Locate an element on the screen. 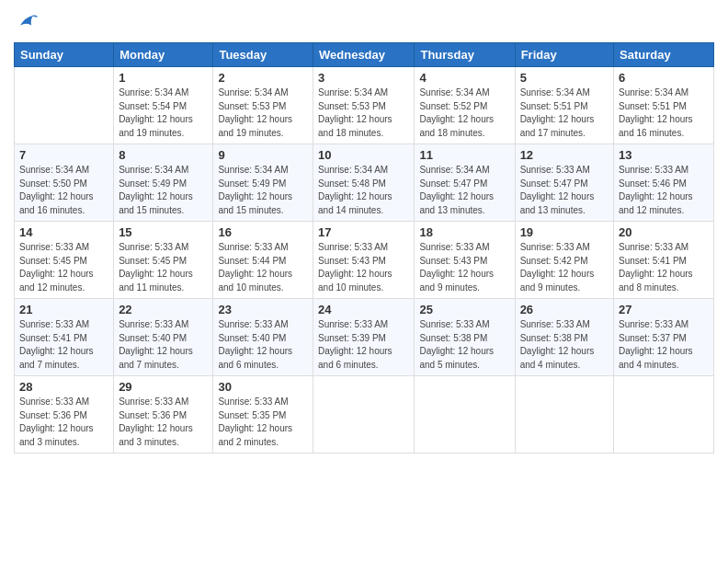  day-info: Sunrise: 5:34 AM Sunset: 5:50 PM Dayligh… is located at coordinates (64, 190).